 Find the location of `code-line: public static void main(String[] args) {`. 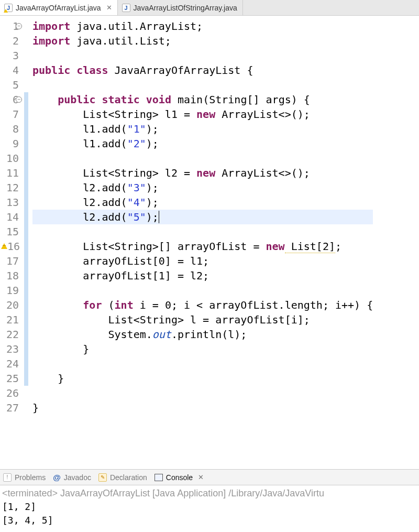

code-line: public static void main(String[] args) { is located at coordinates (203, 100).